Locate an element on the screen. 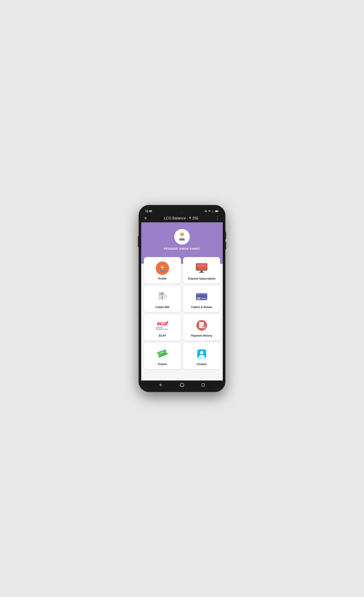 The image size is (364, 597). pos-machine-icon: $ is located at coordinates (162, 297).